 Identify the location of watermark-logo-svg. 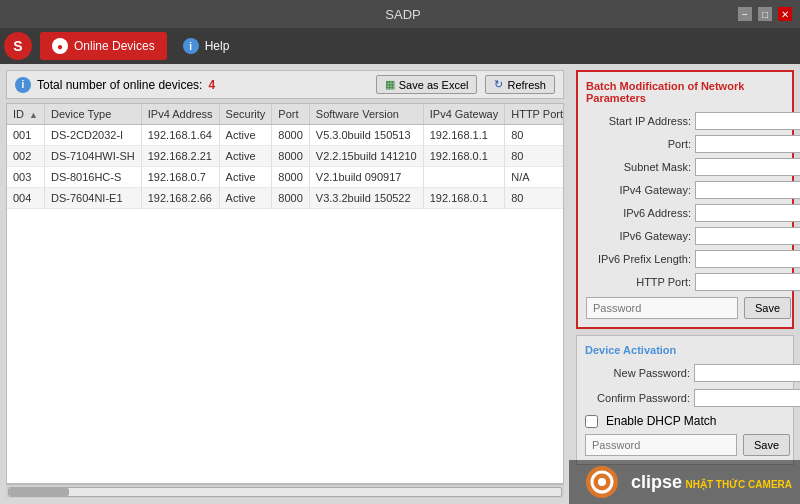
(602, 482).